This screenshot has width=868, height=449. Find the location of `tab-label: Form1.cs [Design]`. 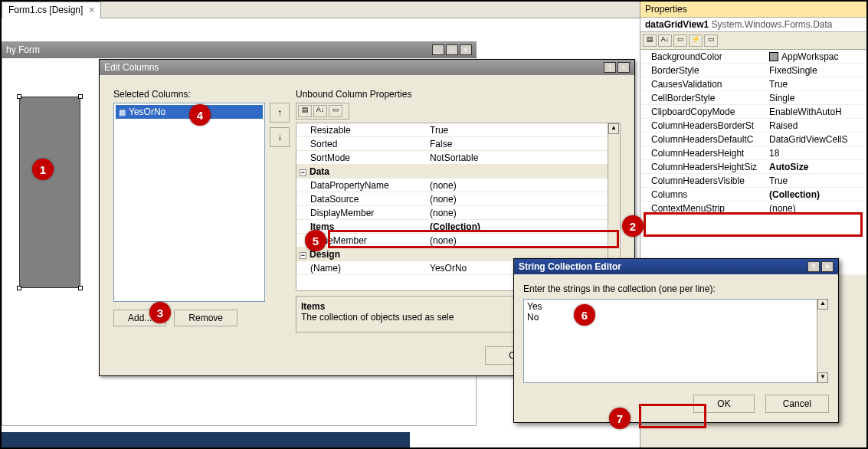

tab-label: Form1.cs [Design] is located at coordinates (46, 10).